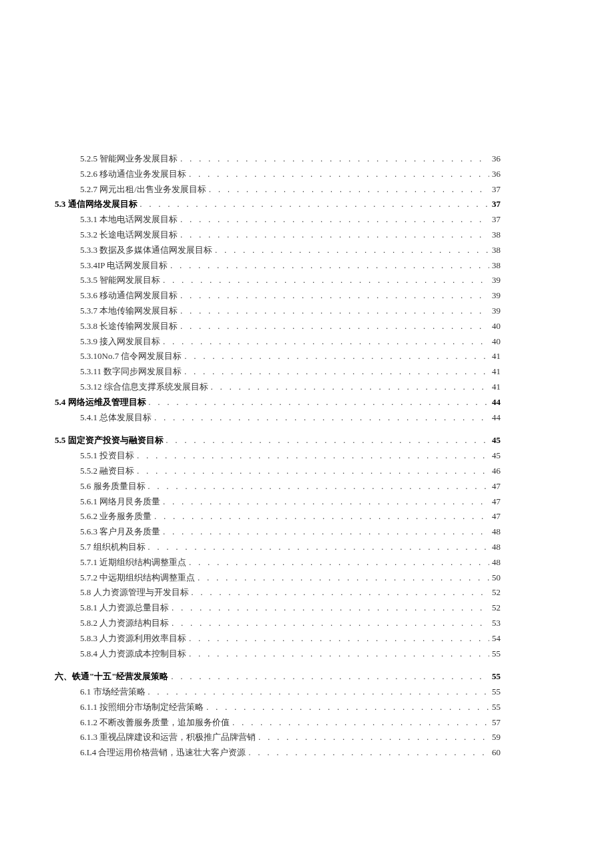 The width and height of the screenshot is (614, 868). I want to click on toc-entry-label: 5.8 人力资源管理与开发目标, so click(135, 592).